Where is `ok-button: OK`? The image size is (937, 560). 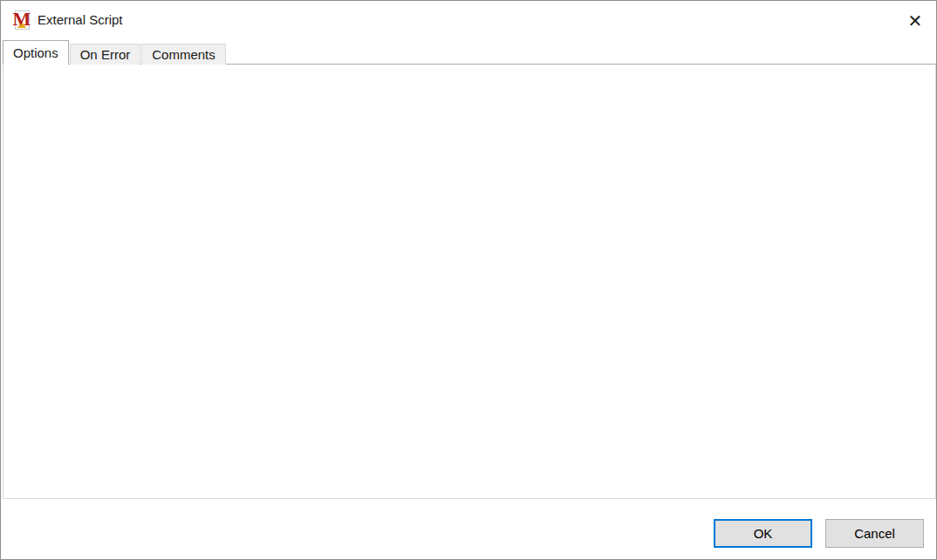 ok-button: OK is located at coordinates (763, 534).